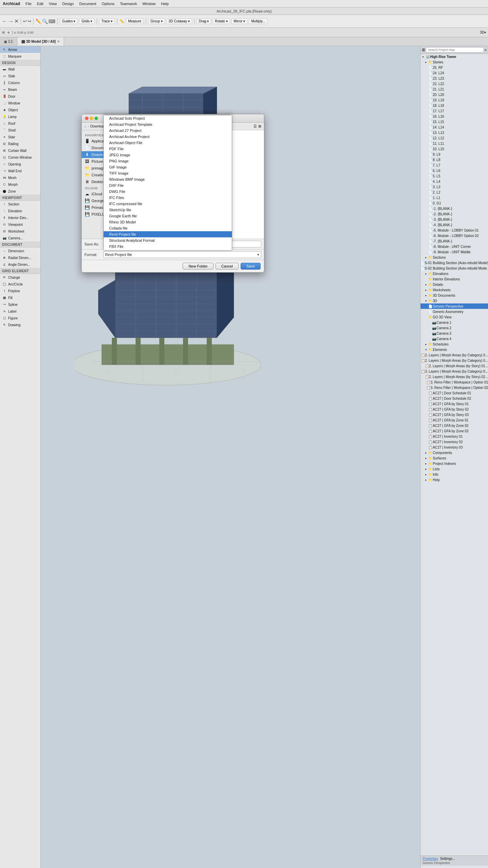 Image resolution: width=488 pixels, height=868 pixels. Describe the element at coordinates (260, 126) in the screenshot. I see `view-icon-grid: ⊞` at that location.